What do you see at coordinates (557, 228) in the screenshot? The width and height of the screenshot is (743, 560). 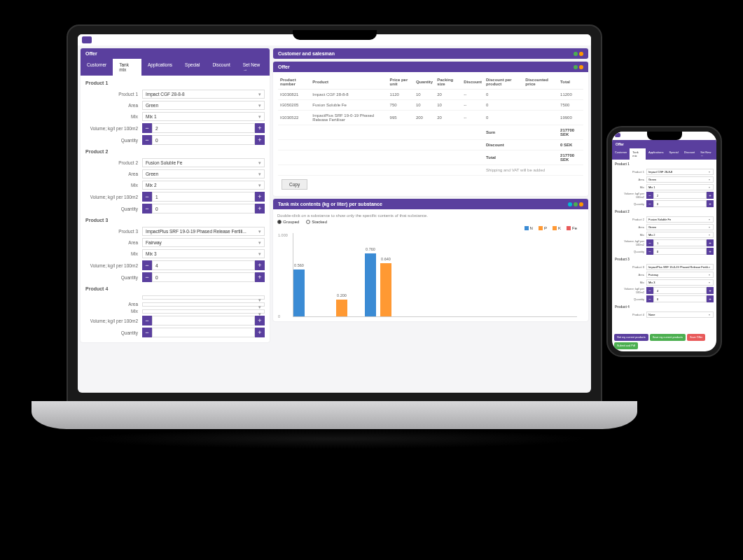 I see `legend-item: K` at bounding box center [557, 228].